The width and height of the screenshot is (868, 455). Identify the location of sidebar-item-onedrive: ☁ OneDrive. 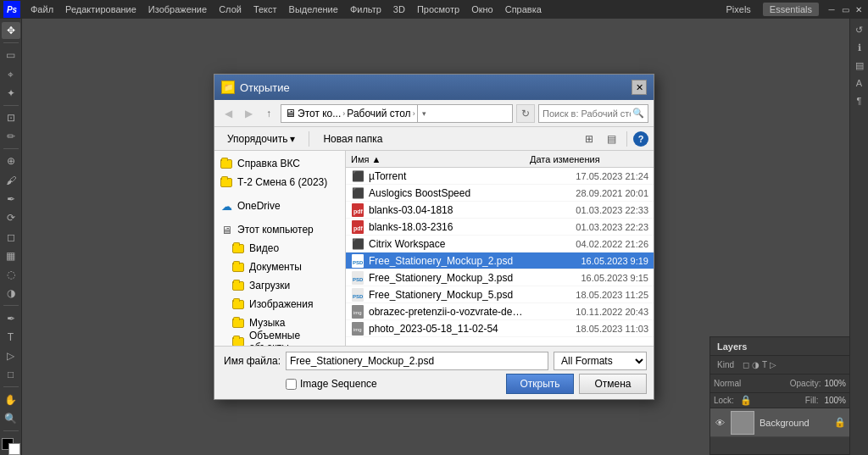
(280, 206).